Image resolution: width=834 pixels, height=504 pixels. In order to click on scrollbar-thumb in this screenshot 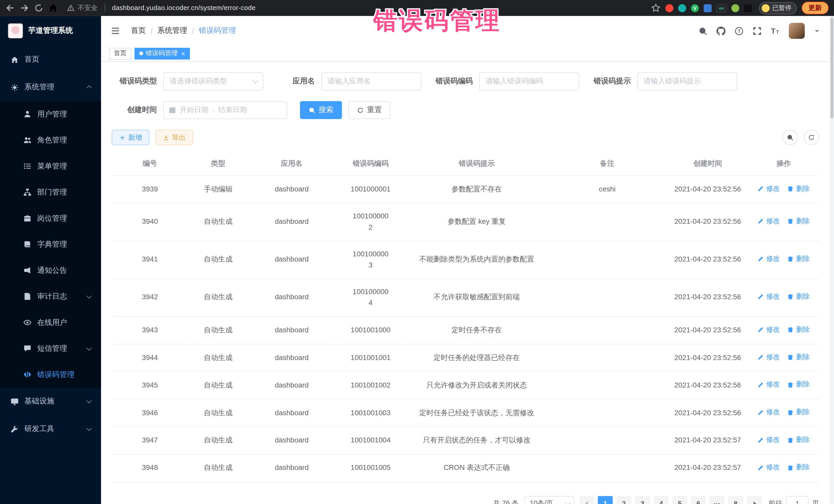, I will do `click(832, 68)`.